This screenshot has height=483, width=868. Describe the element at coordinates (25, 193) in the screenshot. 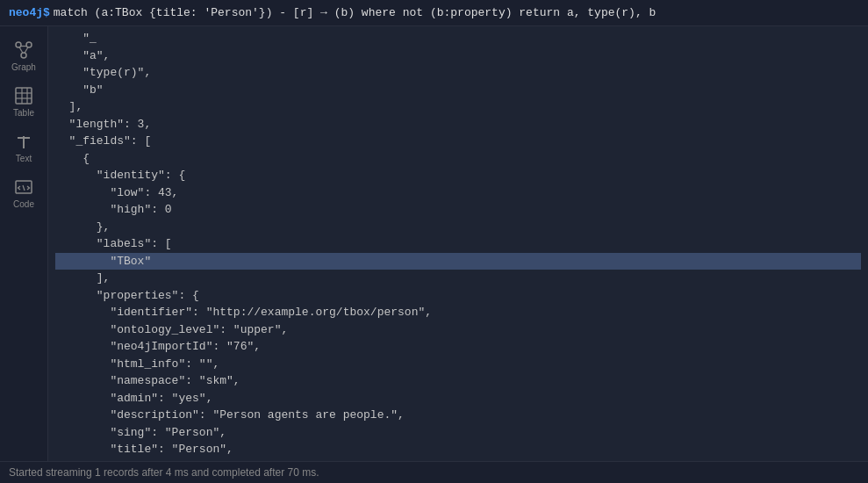

I see `sidebar-item-code: Code` at that location.